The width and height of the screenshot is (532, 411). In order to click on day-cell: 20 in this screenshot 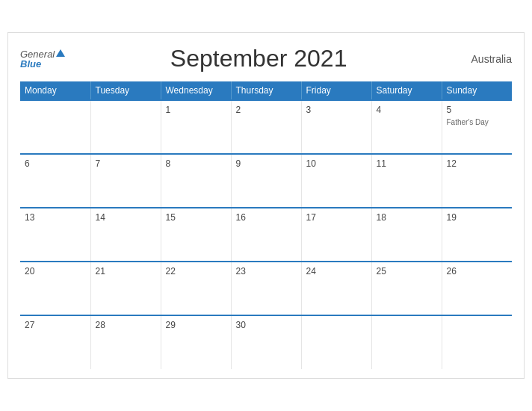, I will do `click(55, 288)`.